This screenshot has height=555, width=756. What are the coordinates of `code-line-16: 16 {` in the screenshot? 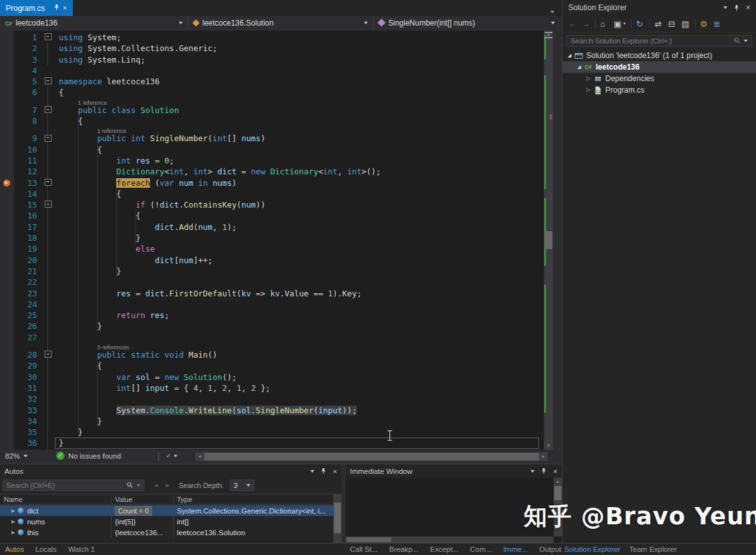 It's located at (272, 216).